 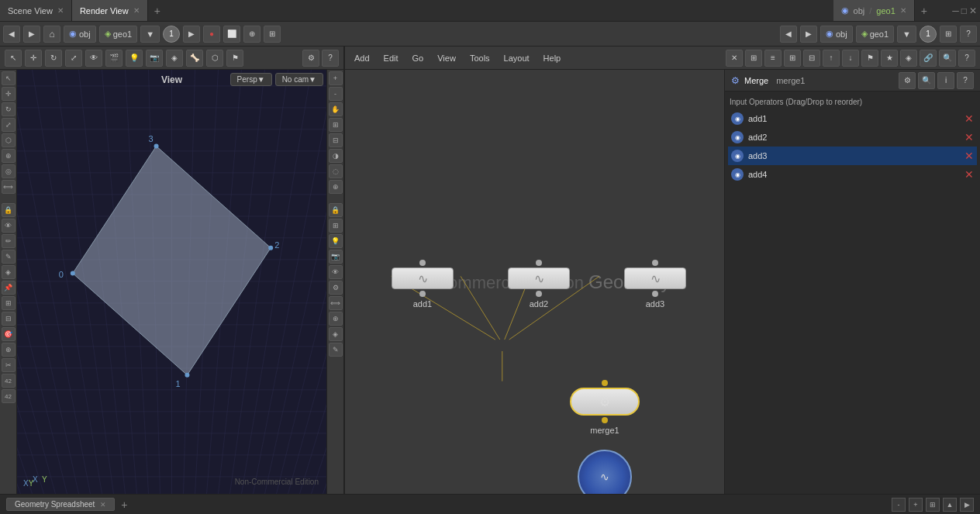 I want to click on obj2-icon: ◈, so click(x=336, y=334).